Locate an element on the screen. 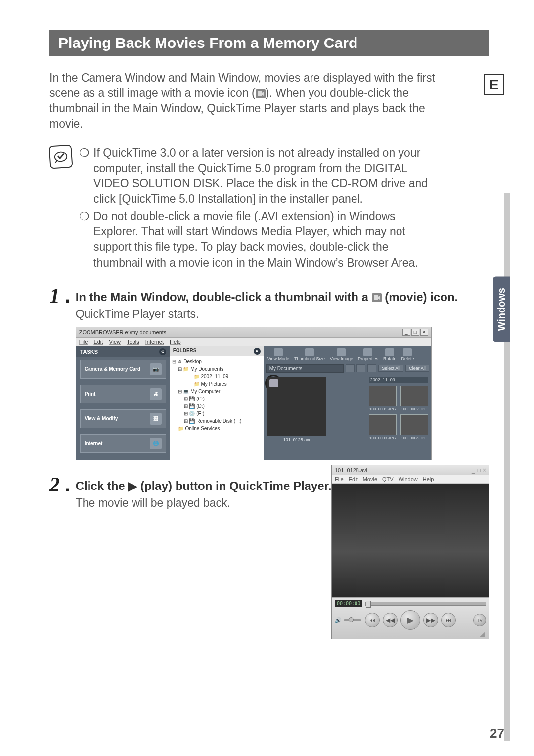  image-thumbnail: 100_0001.JPG is located at coordinates (383, 399).